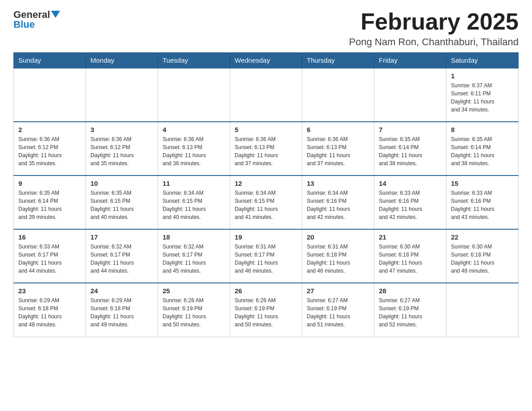 The width and height of the screenshot is (532, 411). What do you see at coordinates (482, 98) in the screenshot?
I see `day-info: Sunrise: 6:37 AM Sunset: 6:11 PM Dayligh…` at bounding box center [482, 98].